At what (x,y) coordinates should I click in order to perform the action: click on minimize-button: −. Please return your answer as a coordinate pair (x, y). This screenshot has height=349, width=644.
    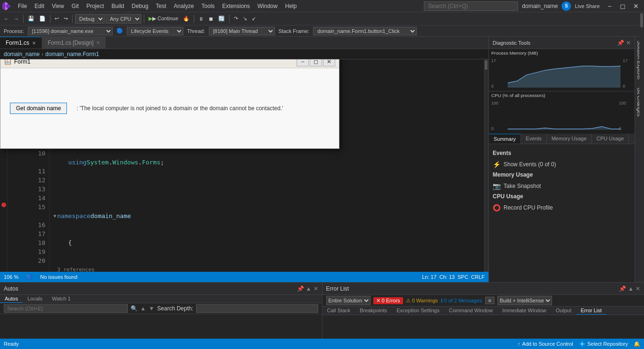
    Looking at the image, I should click on (610, 6).